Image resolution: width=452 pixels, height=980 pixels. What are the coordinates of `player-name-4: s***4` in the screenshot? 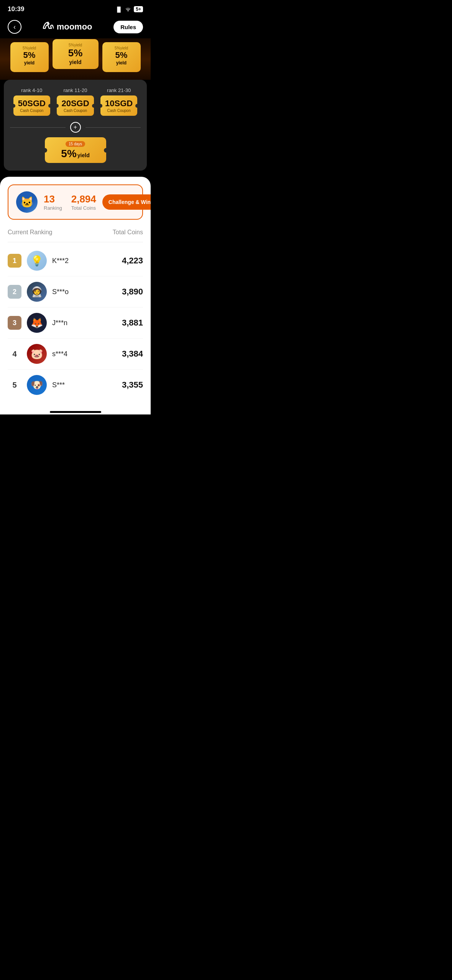 It's located at (84, 354).